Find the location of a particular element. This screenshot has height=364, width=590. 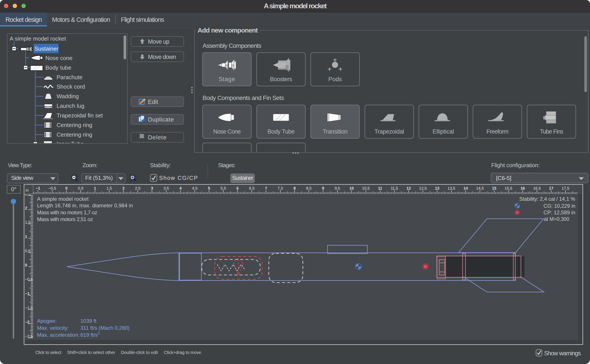

svg-text: Nose cone is located at coordinates (59, 58).